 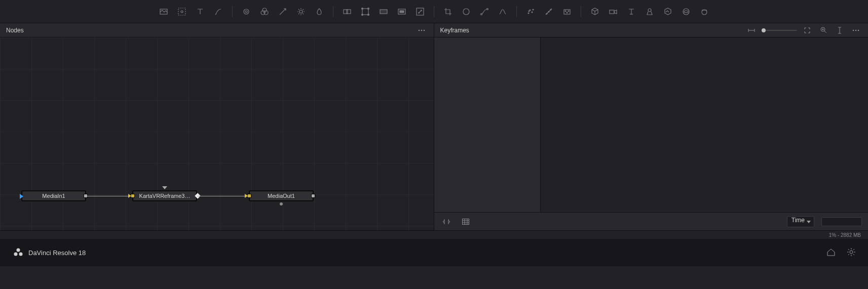 What do you see at coordinates (650, 12) in the screenshot?
I see `spotlight-icon` at bounding box center [650, 12].